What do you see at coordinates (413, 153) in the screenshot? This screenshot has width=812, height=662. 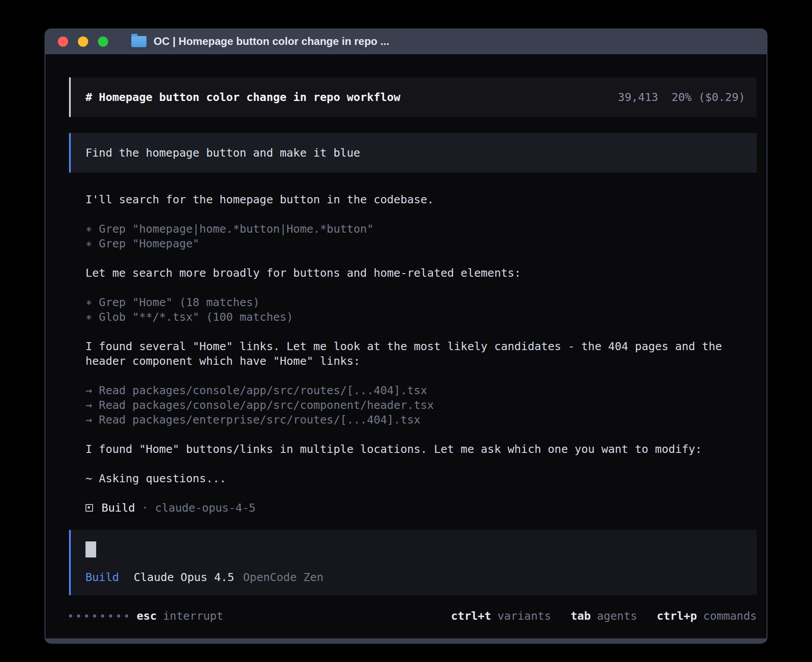 I see `user-message-block: Find the homepage button and make it blu…` at bounding box center [413, 153].